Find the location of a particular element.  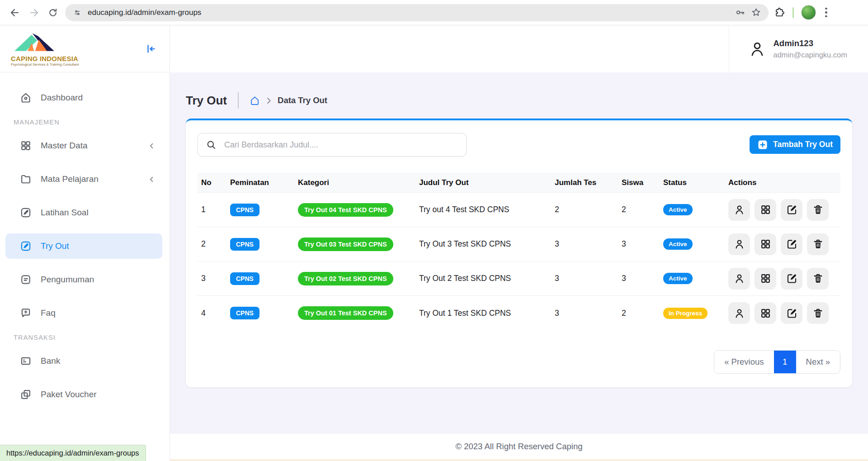

cell-siswa: 2 is located at coordinates (639, 313).